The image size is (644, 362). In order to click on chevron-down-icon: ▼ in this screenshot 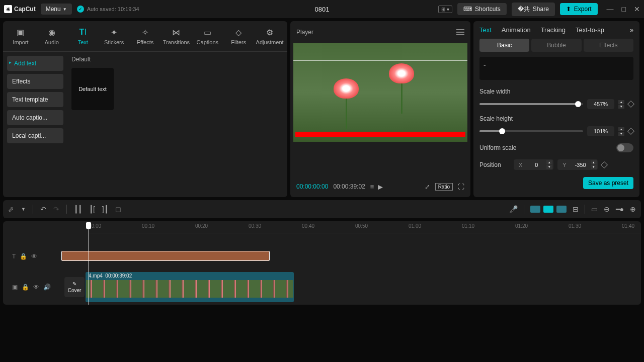, I will do `click(23, 209)`.